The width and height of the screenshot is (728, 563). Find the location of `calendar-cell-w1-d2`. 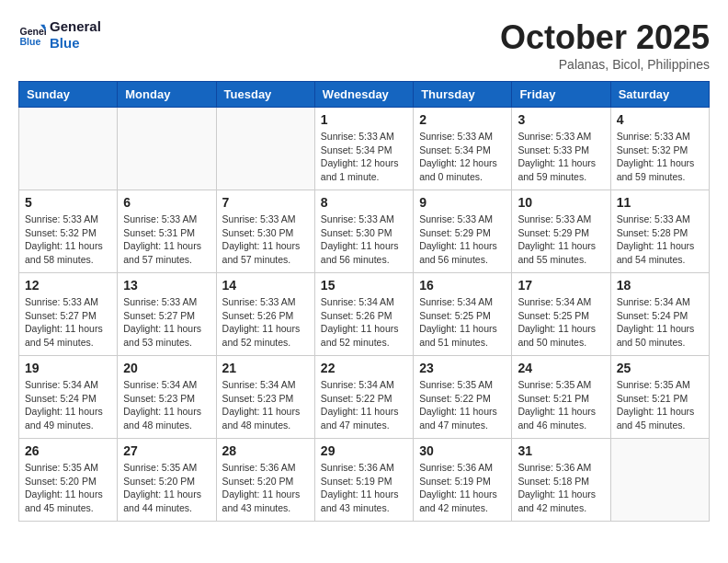

calendar-cell-w1-d2 is located at coordinates (167, 149).